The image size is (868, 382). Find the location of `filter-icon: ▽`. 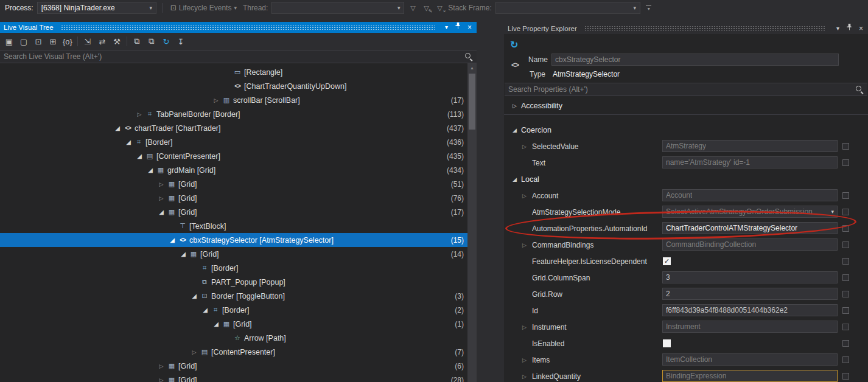

filter-icon: ▽ is located at coordinates (413, 9).